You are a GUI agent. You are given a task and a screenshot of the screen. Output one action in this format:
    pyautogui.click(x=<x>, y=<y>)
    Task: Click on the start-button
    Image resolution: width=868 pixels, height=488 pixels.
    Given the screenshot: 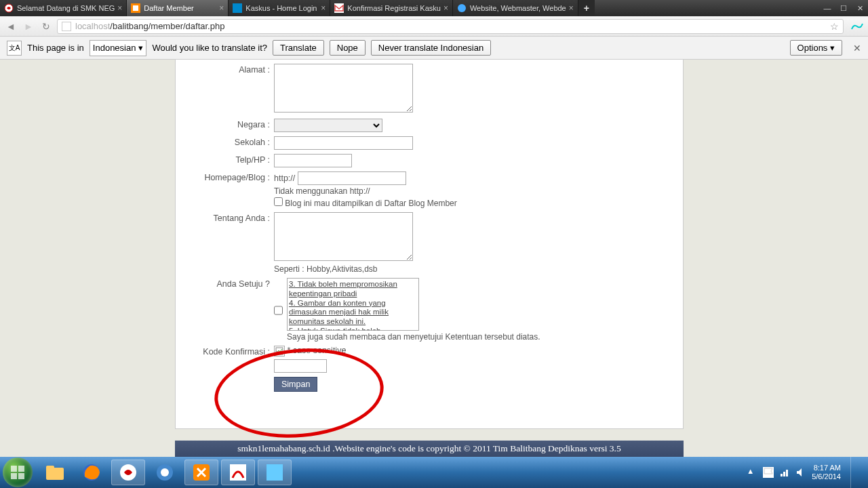 What is the action you would take?
    pyautogui.click(x=18, y=472)
    